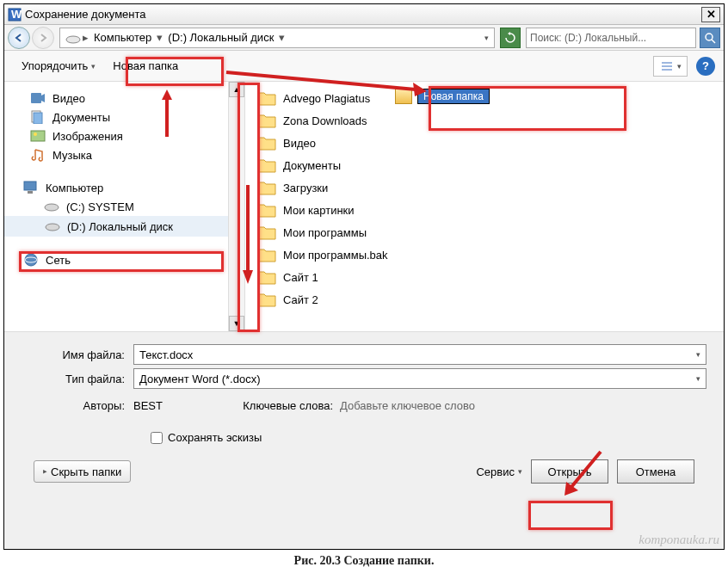 Image resolution: width=728 pixels, height=573 pixels. Describe the element at coordinates (38, 136) in the screenshot. I see `images-icon` at that location.